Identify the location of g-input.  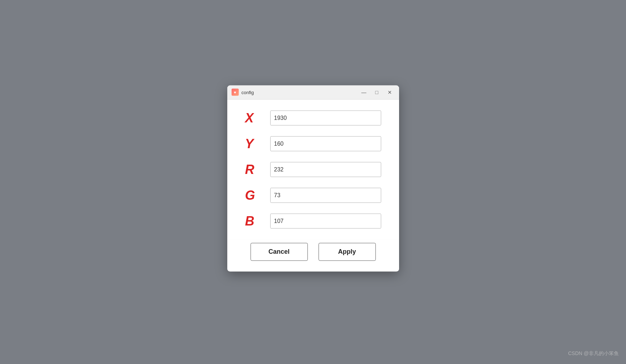
(326, 195).